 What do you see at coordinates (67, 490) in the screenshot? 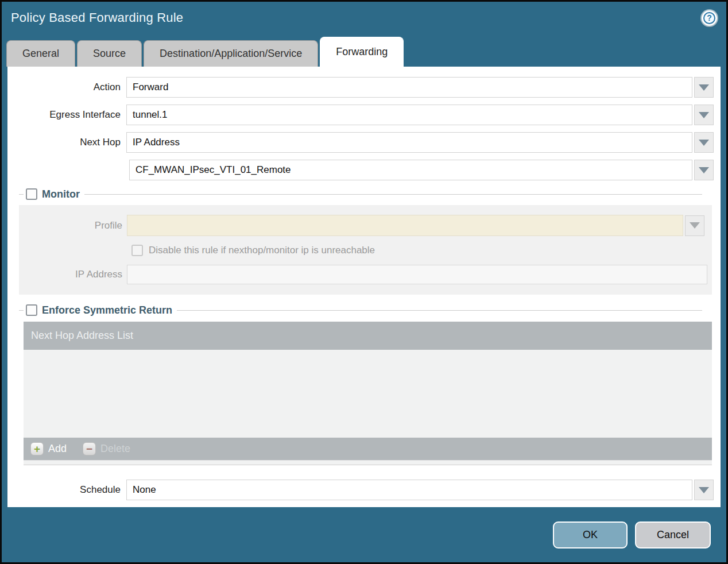
I see `schedule-label: Schedule` at bounding box center [67, 490].